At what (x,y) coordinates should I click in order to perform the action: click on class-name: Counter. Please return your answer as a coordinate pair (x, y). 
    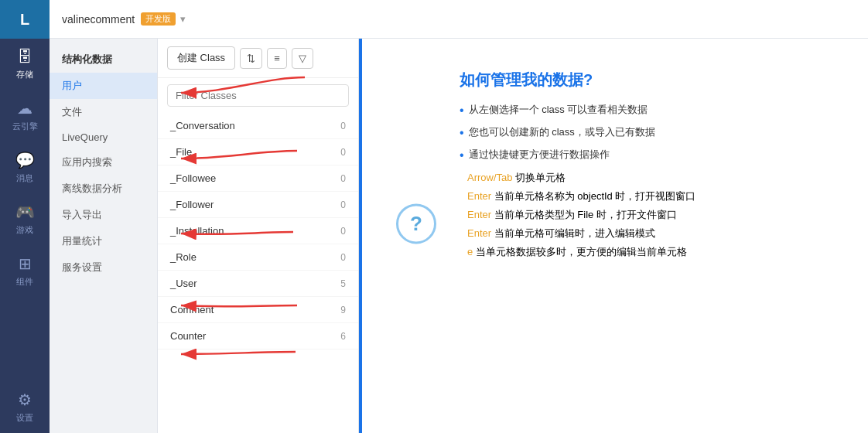
    Looking at the image, I should click on (188, 336).